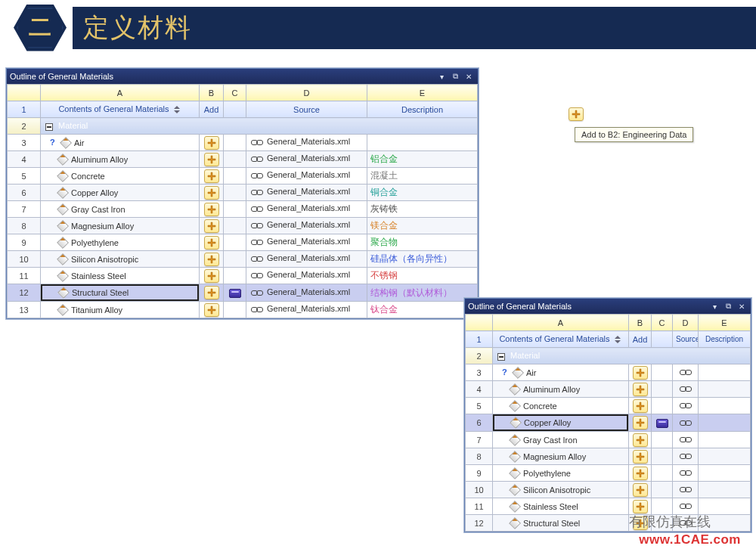 This screenshot has width=756, height=552. What do you see at coordinates (120, 143) in the screenshot?
I see `material-name-cell: ?Air` at bounding box center [120, 143].